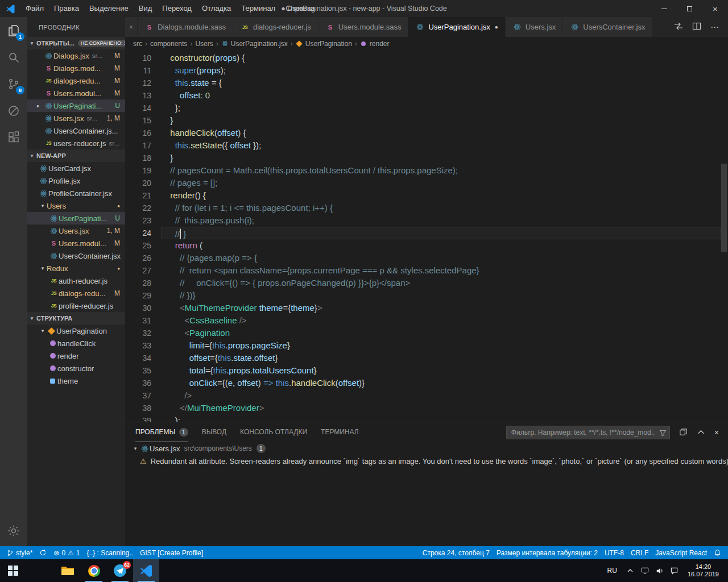 Image resolution: width=728 pixels, height=582 pixels. Describe the element at coordinates (76, 231) in the screenshot. I see `file-item: Users.jsx1, M` at that location.